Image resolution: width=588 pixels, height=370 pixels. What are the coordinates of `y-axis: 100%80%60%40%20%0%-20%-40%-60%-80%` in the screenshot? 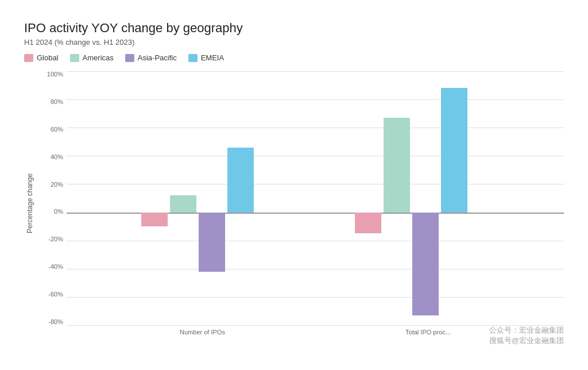 It's located at (52, 198).